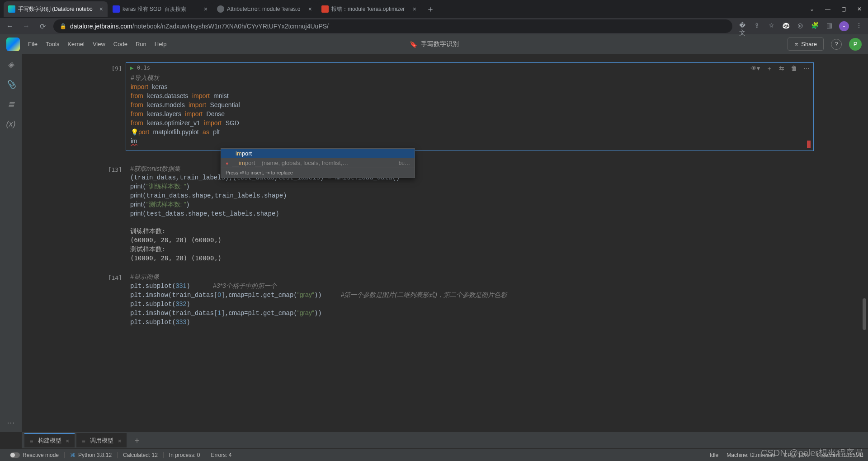  Describe the element at coordinates (11, 104) in the screenshot. I see `outline-icon: ≣` at that location.